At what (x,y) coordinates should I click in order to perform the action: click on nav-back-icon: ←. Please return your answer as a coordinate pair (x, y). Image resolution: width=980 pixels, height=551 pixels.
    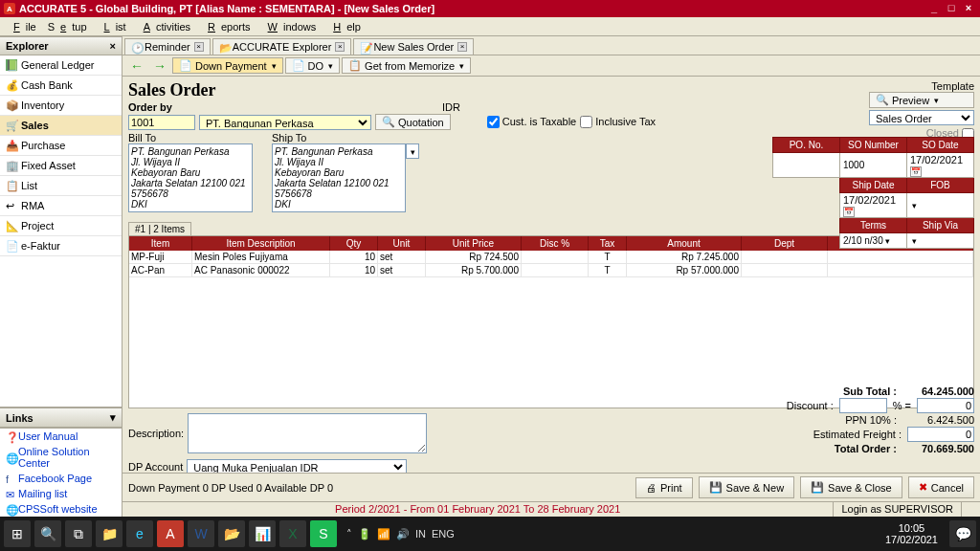
    Looking at the image, I should click on (137, 66).